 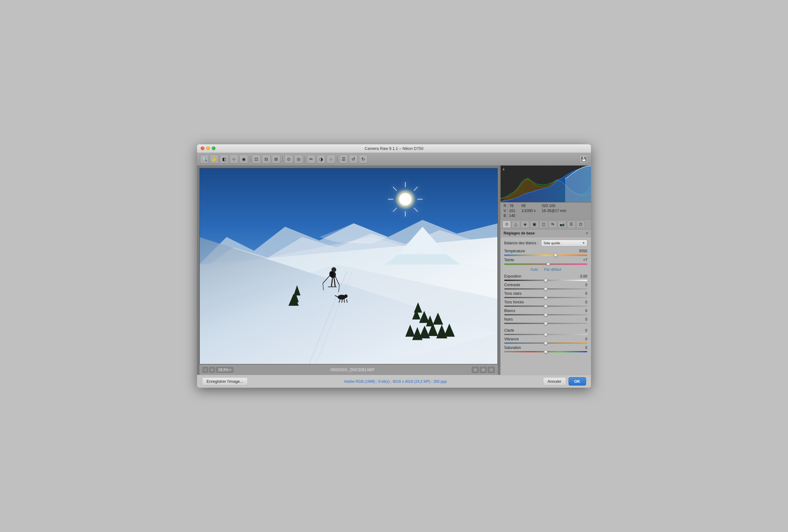 What do you see at coordinates (546, 306) in the screenshot?
I see `shadows-track` at bounding box center [546, 306].